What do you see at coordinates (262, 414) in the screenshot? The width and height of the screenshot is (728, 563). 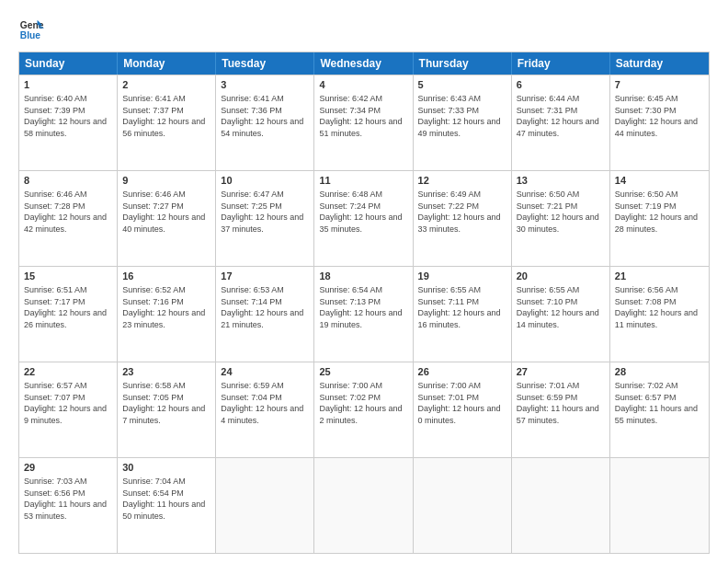 I see `daylight-info: Daylight: 12 hours and 4 minutes.` at bounding box center [262, 414].